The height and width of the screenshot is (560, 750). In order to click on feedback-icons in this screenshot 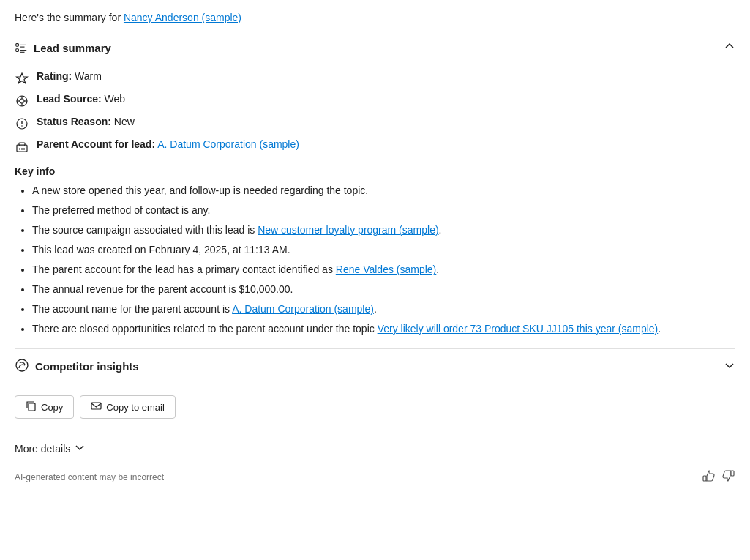, I will do `click(719, 477)`.